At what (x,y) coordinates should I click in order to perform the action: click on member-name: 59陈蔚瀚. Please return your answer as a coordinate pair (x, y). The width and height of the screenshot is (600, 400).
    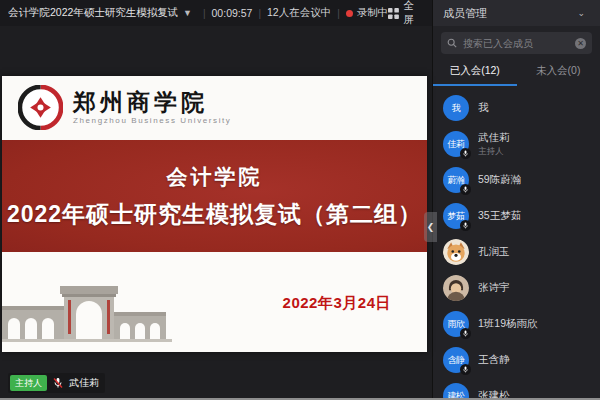
    Looking at the image, I should click on (500, 180).